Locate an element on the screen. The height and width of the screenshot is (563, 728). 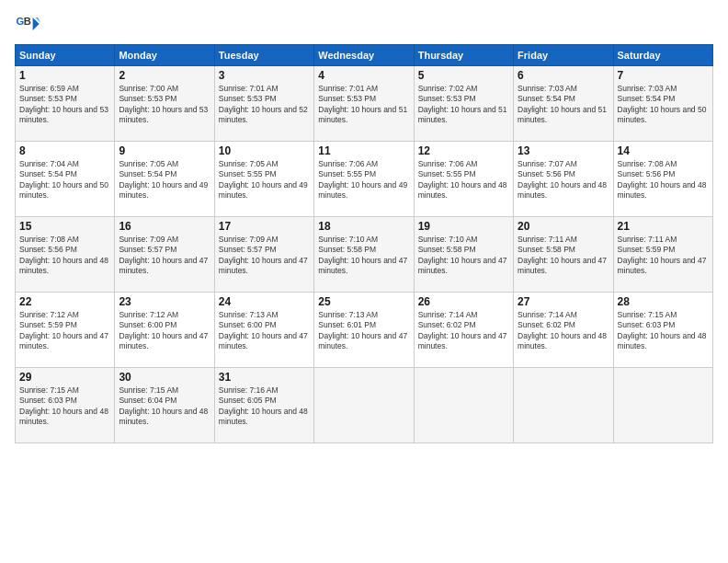
calendar-cell: 19 Sunrise: 7:10 AM Sunset: 5:58 PM Dayl… is located at coordinates (463, 255).